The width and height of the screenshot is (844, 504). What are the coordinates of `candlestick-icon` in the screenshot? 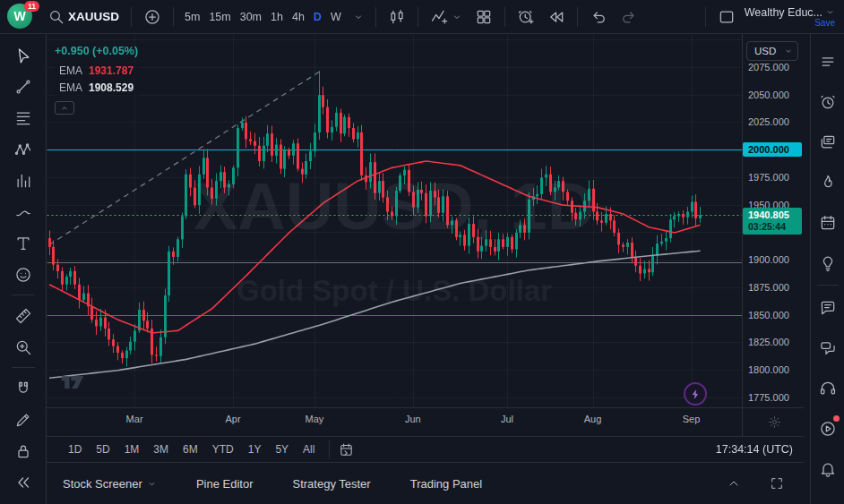 It's located at (397, 17).